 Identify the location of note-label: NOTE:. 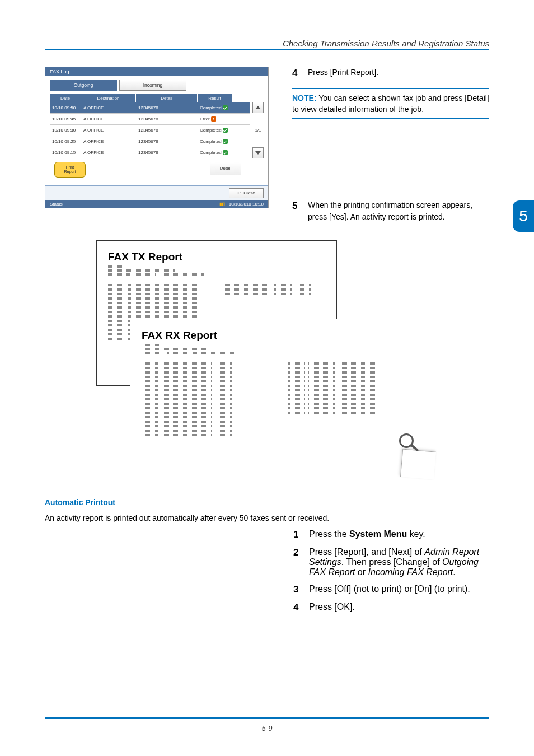
(305, 98).